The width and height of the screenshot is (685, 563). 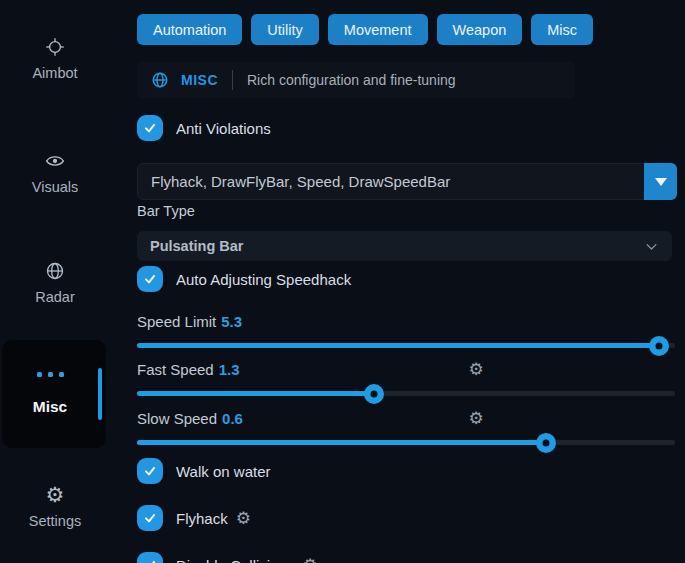 I want to click on slow-speed-label: Slow Speed0.6, so click(x=190, y=418).